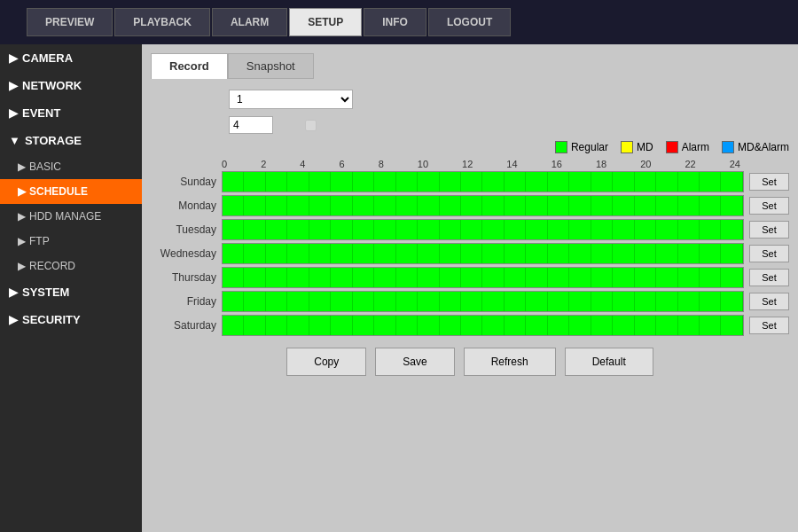 Image resolution: width=798 pixels, height=532 pixels. What do you see at coordinates (415, 362) in the screenshot?
I see `save-button: Save` at bounding box center [415, 362].